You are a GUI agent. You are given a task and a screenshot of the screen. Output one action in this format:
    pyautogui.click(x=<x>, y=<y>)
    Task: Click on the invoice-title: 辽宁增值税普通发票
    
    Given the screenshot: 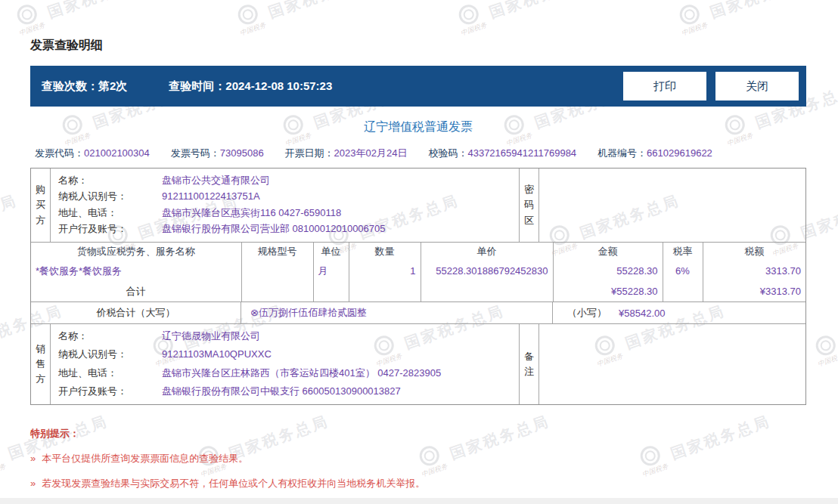 What is the action you would take?
    pyautogui.click(x=418, y=127)
    